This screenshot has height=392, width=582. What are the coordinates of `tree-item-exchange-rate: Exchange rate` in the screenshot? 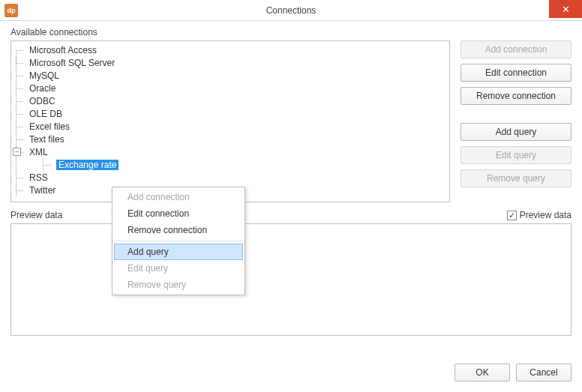 It's located at (244, 165).